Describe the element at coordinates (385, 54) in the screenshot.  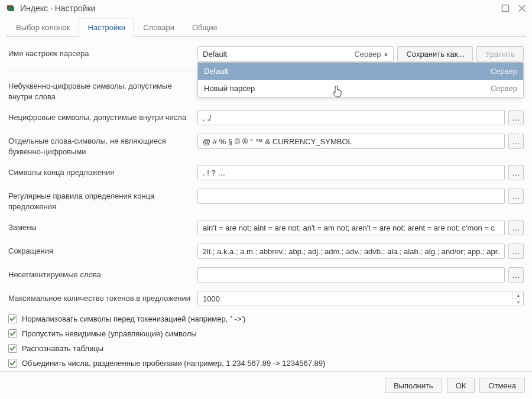
I see `chevron-up-icon: ▲` at that location.